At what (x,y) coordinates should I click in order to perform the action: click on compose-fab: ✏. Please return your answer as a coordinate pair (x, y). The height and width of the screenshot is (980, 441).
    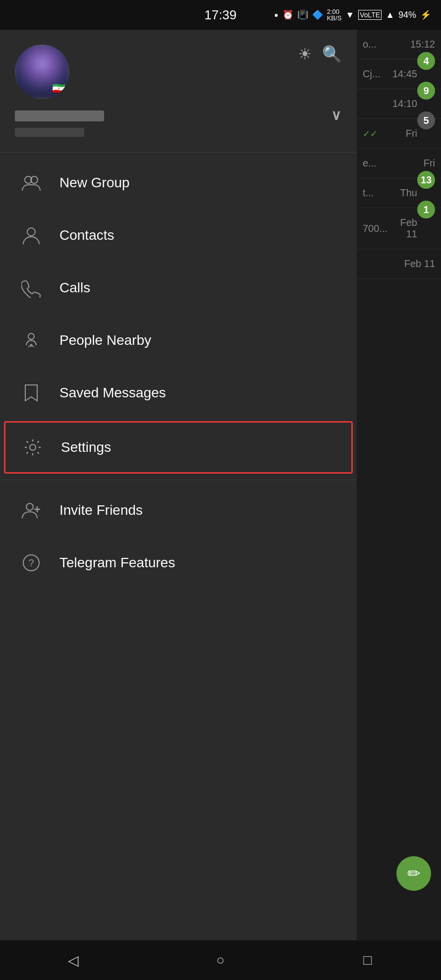
    Looking at the image, I should click on (414, 873).